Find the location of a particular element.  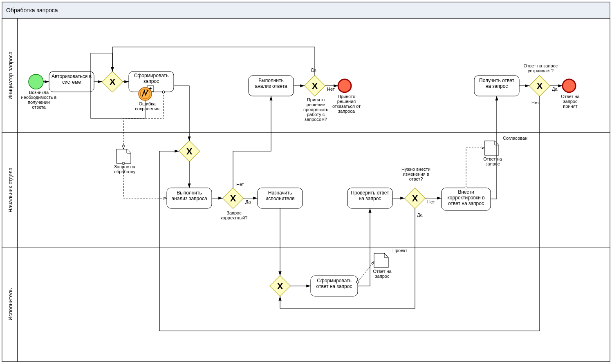

lane-2-label: Начальник отдела is located at coordinates (11, 190).